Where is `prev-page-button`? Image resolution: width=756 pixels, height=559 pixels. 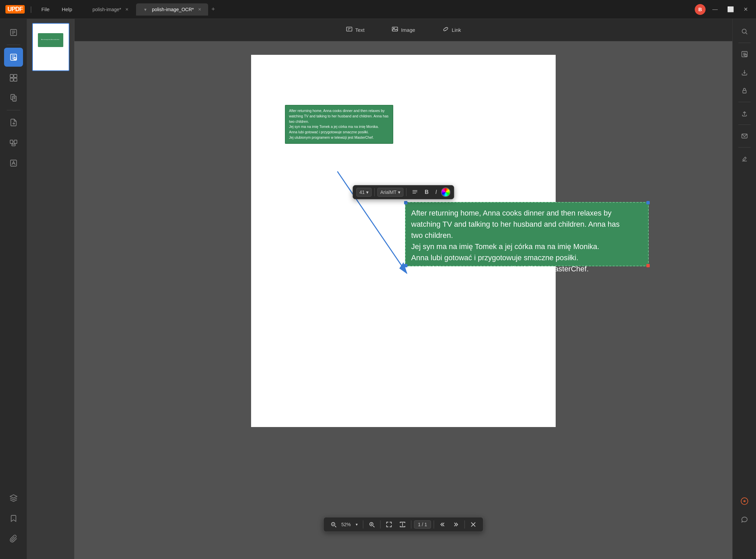
prev-page-button is located at coordinates (443, 524).